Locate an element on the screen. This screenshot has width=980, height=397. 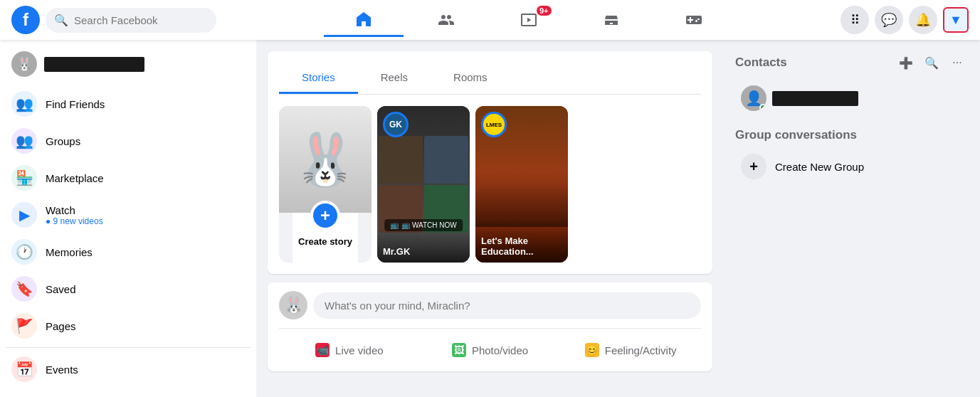
saved-icon: 🔖 is located at coordinates (24, 289).